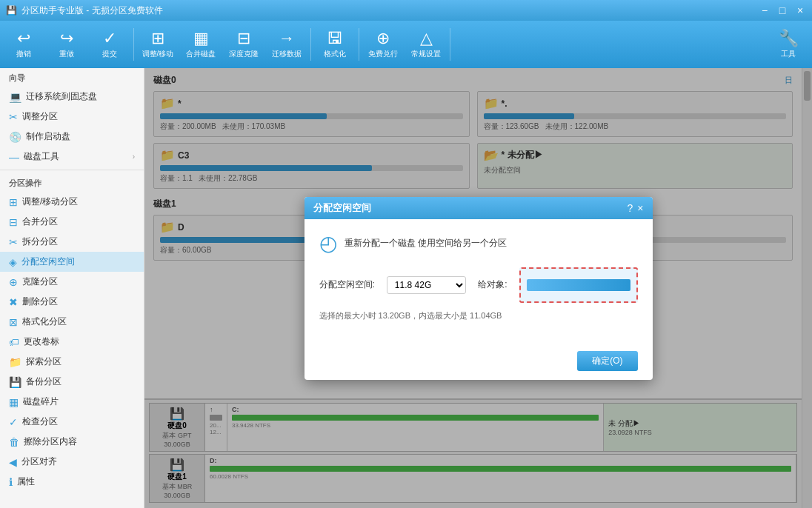 This screenshot has height=508, width=812. I want to click on sidebar-label-explore: 探索分区, so click(44, 361).